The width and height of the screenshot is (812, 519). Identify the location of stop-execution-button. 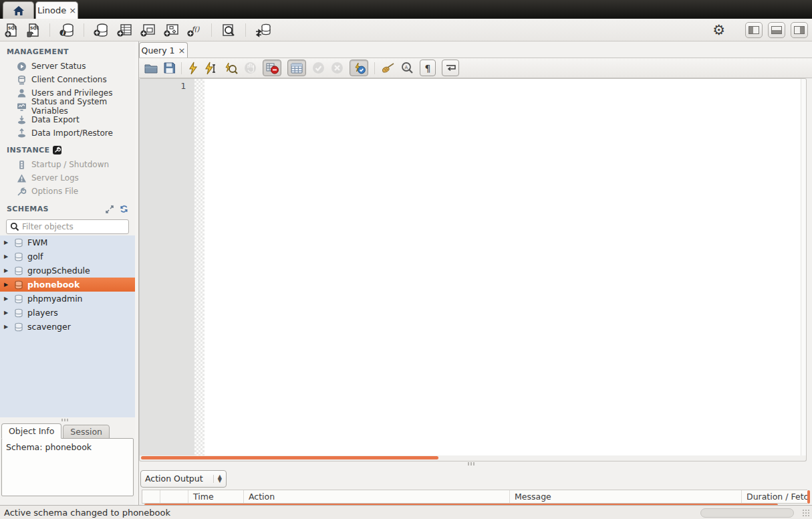
(250, 68).